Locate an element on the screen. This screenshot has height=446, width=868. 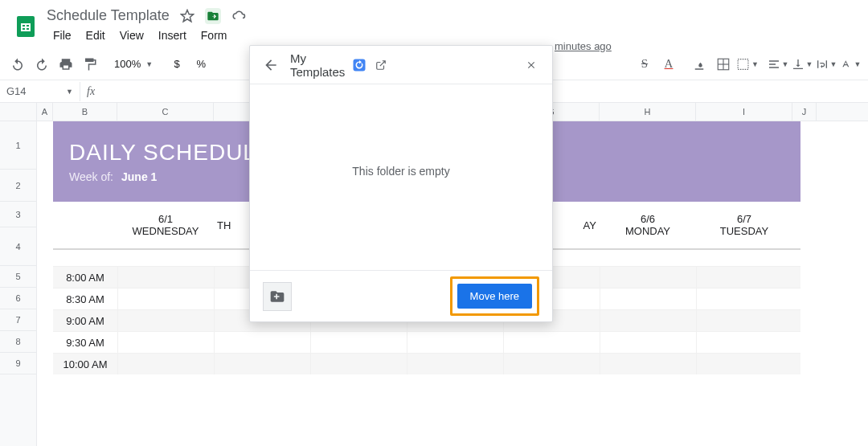
select-all-corner is located at coordinates (18, 113).